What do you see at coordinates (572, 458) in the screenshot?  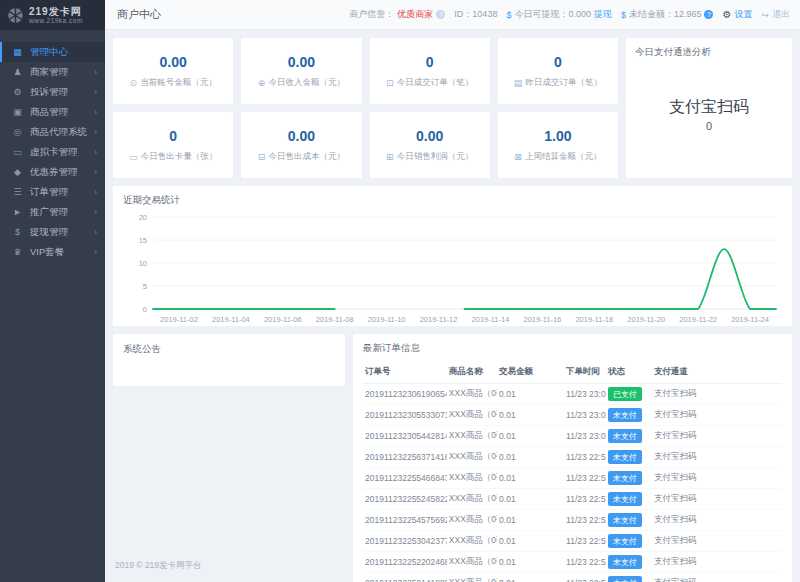 I see `order-row: 2019112322563714167 XXX商品（0张） 0.01 11/23…` at bounding box center [572, 458].